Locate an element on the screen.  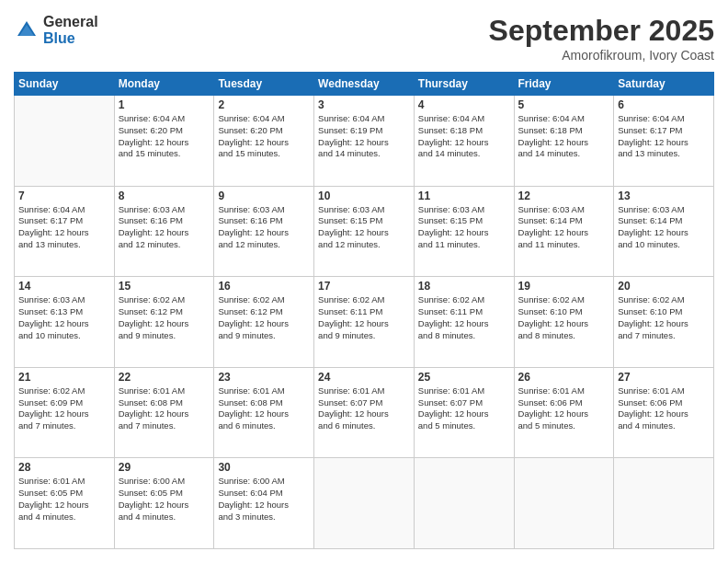
title-block: September 2025 Amorofikroum, Ivory Coast is located at coordinates (601, 39).